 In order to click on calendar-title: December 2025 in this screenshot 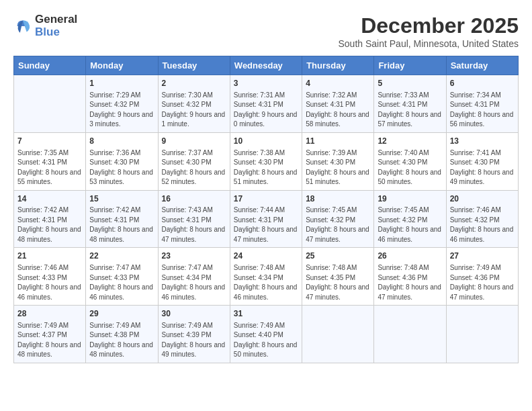, I will do `click(429, 26)`.